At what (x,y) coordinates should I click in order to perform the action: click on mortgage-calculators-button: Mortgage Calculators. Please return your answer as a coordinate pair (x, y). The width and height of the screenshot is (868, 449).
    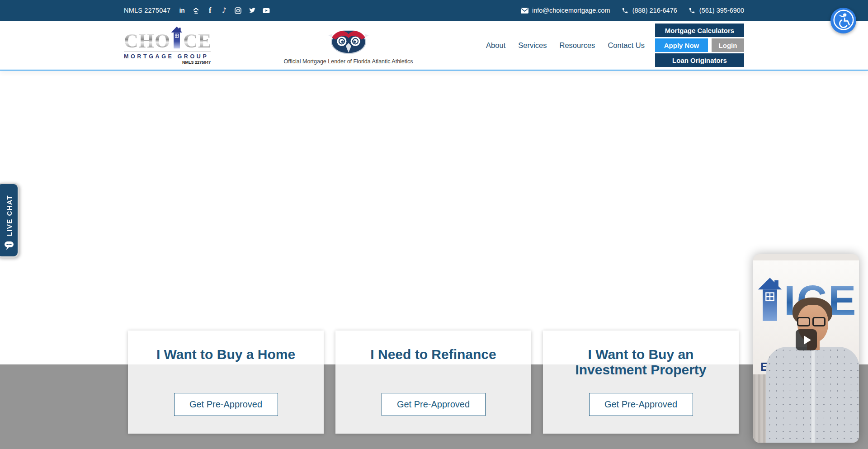
    Looking at the image, I should click on (700, 30).